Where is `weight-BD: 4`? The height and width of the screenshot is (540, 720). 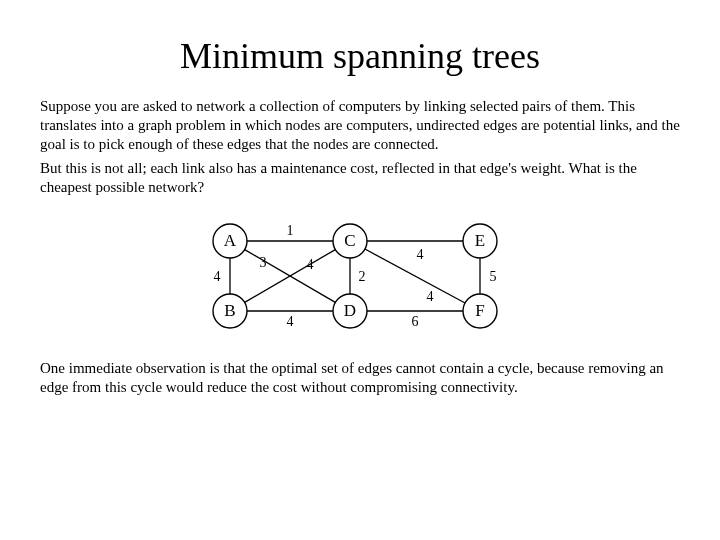
weight-BD: 4 is located at coordinates (290, 322).